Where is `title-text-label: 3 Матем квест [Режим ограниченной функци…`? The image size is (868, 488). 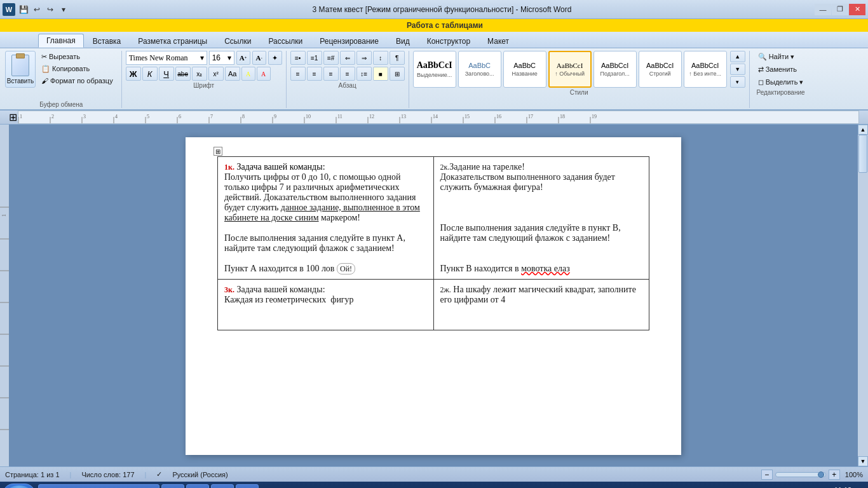
title-text-label: 3 Матем квест [Режим ограниченной функци… is located at coordinates (442, 10).